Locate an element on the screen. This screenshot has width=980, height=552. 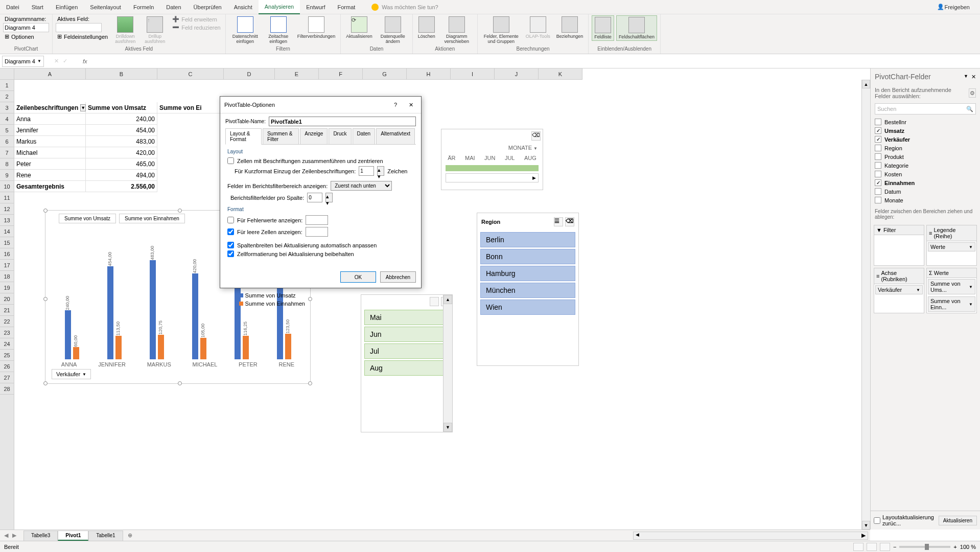
timeline-month: MAI is located at coordinates (470, 158).